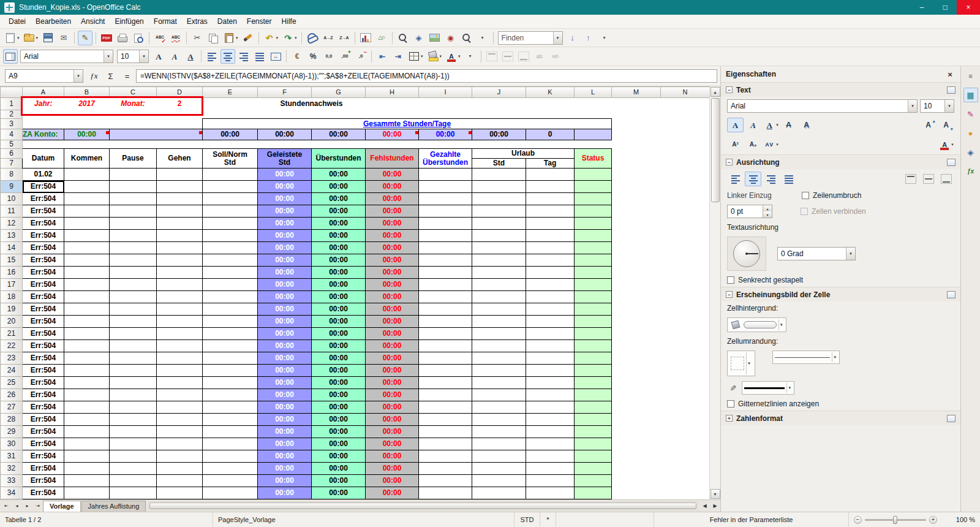  What do you see at coordinates (753, 179) in the screenshot?
I see `sidebar-align-center-button` at bounding box center [753, 179].